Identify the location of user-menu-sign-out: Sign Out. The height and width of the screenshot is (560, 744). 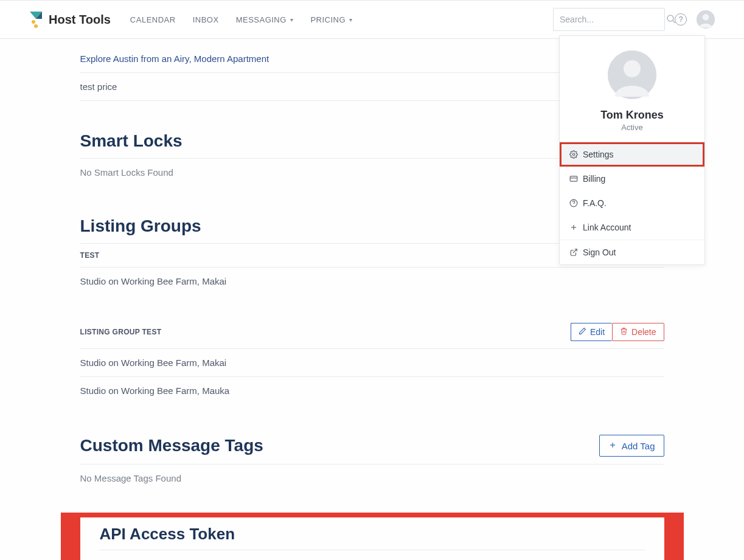
(632, 252).